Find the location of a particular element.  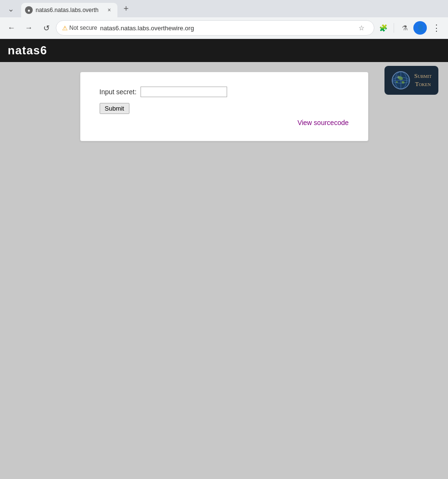

back-button: ← is located at coordinates (12, 28).